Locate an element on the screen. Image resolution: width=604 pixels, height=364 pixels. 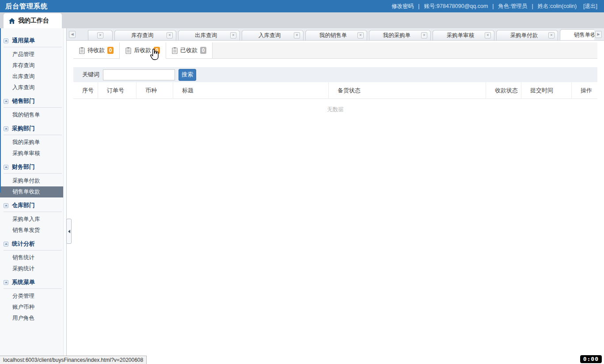
subtab-label: 已收款 is located at coordinates (189, 50).